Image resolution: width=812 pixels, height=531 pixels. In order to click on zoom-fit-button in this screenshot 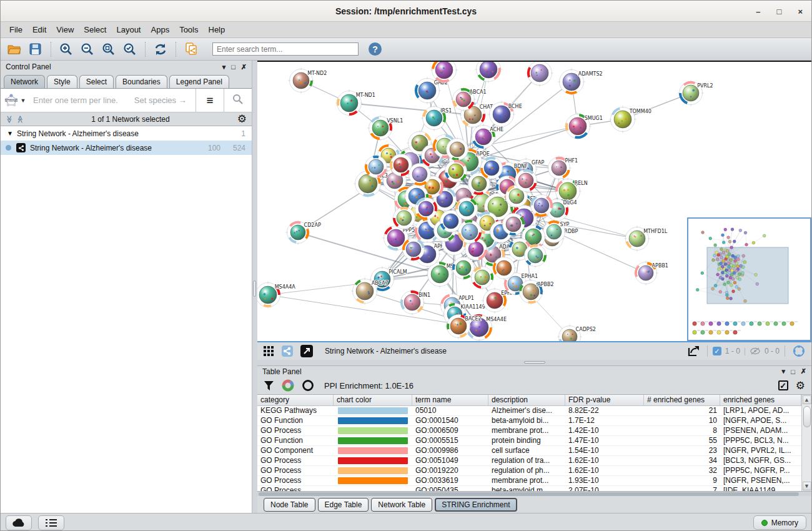, I will do `click(109, 49)`.